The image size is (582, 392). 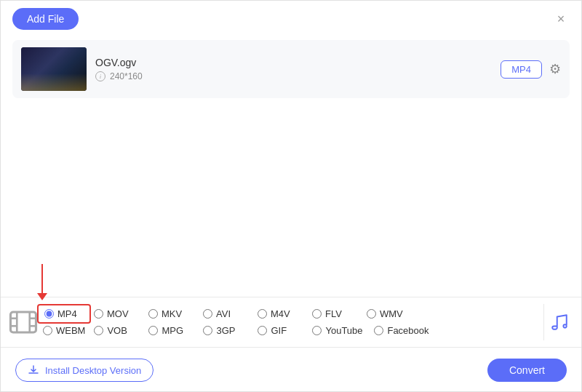 What do you see at coordinates (67, 314) in the screenshot?
I see `format-label-mp4: MP4` at bounding box center [67, 314].